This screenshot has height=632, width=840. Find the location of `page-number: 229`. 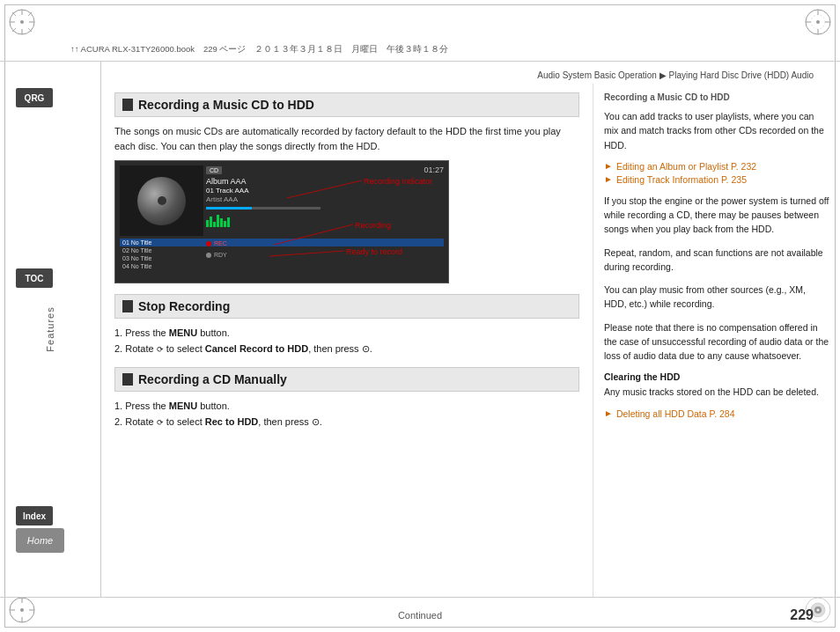

page-number: 229 is located at coordinates (801, 615).